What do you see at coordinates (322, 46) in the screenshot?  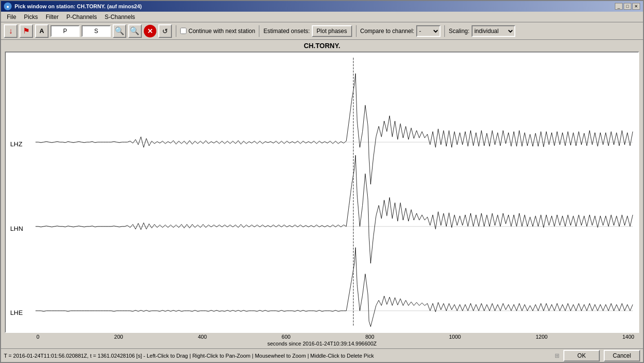 I see `station-title: CH.TORNY.` at bounding box center [322, 46].